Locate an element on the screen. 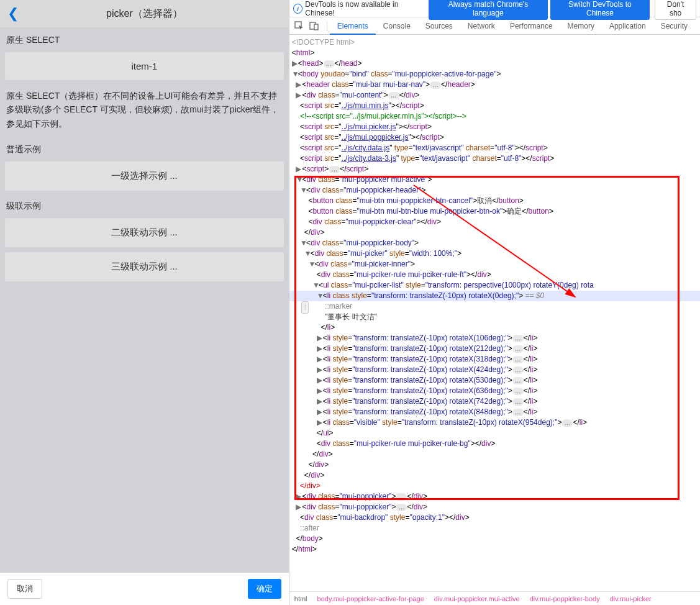 Image resolution: width=700 pixels, height=605 pixels. dom-node: ▼<body youdao="bind" class="mui-poppicke… is located at coordinates (494, 75).